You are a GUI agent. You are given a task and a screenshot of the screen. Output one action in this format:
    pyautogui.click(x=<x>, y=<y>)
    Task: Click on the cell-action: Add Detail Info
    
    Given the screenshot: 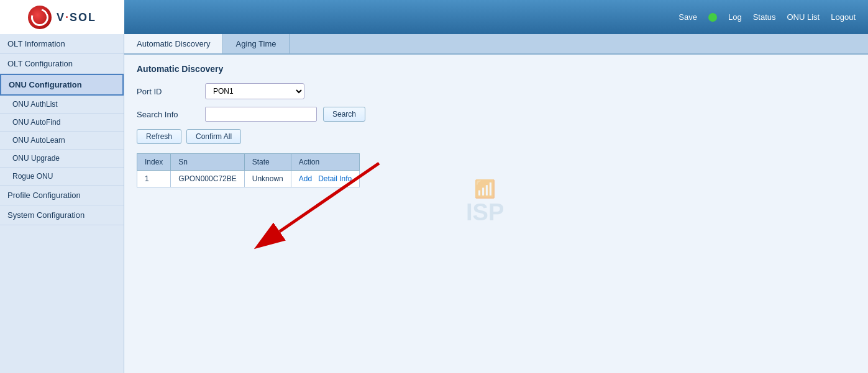 What is the action you would take?
    pyautogui.click(x=325, y=179)
    